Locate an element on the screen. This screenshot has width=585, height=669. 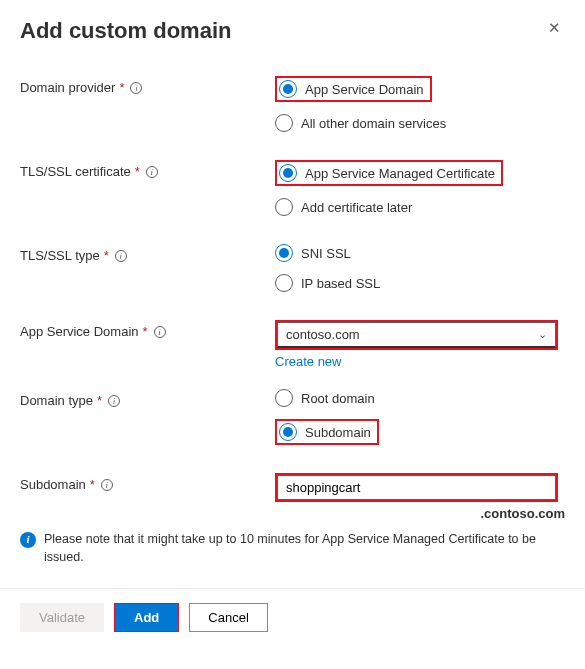
tls-type-label: TLS/SSL type * i is located at coordinates (148, 254).